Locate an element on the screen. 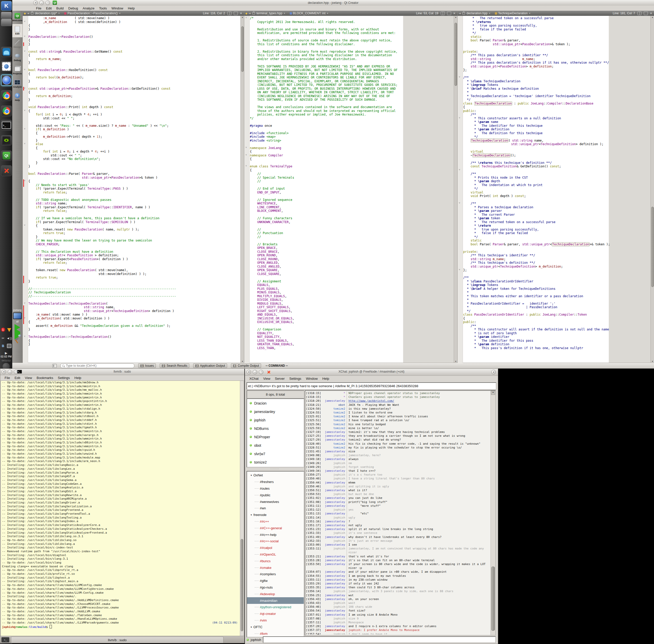 The height and width of the screenshot is (644, 654). menu-settings: Settings is located at coordinates (64, 378).